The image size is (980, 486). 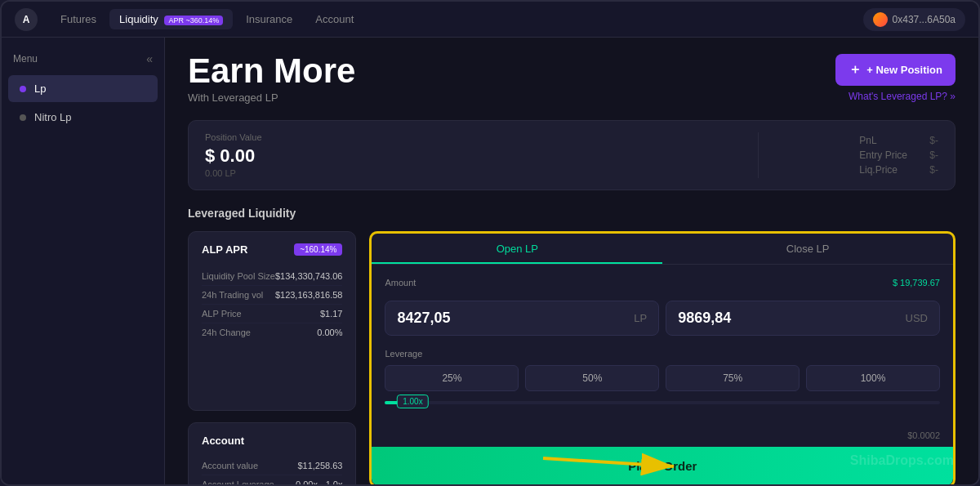 What do you see at coordinates (512, 319) in the screenshot?
I see `lp-input-value: 8427,05` at bounding box center [512, 319].